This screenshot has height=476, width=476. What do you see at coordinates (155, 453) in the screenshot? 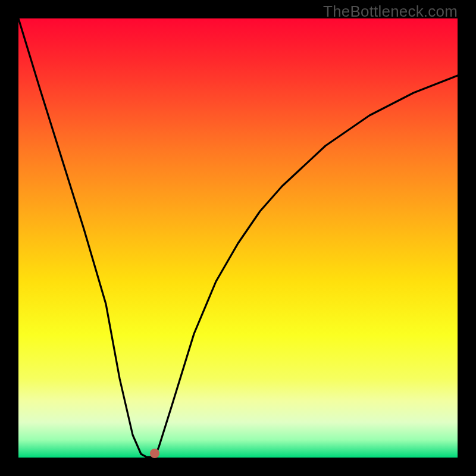
I see `optimal-point-marker` at bounding box center [155, 453].